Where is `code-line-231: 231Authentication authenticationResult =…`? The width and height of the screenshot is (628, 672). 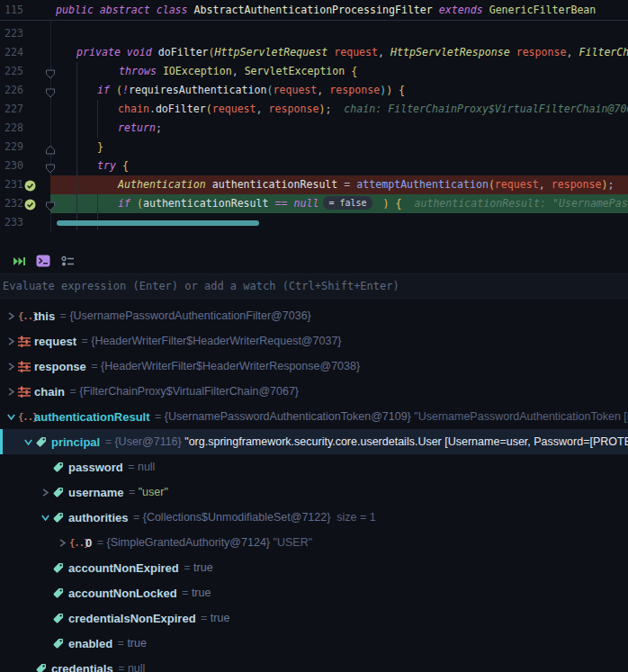 code-line-231: 231Authentication authenticationResult =… is located at coordinates (314, 185).